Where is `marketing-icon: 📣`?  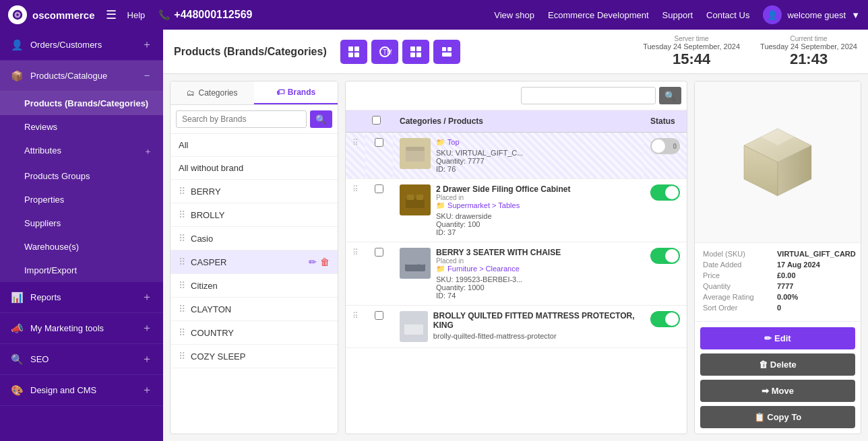
marketing-icon: 📣 is located at coordinates (18, 329).